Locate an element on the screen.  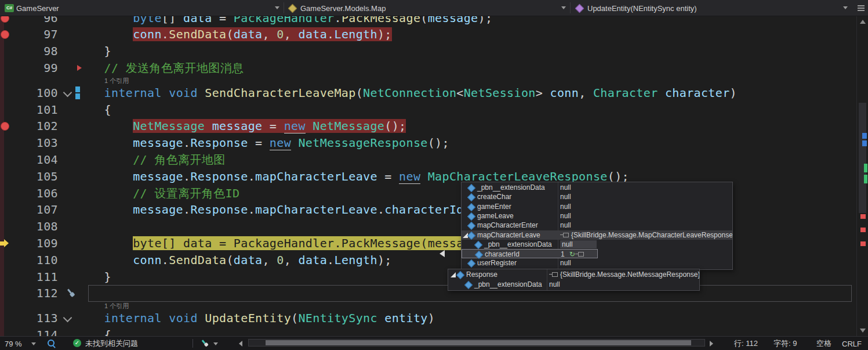
line-number: 98 is located at coordinates (38, 51).